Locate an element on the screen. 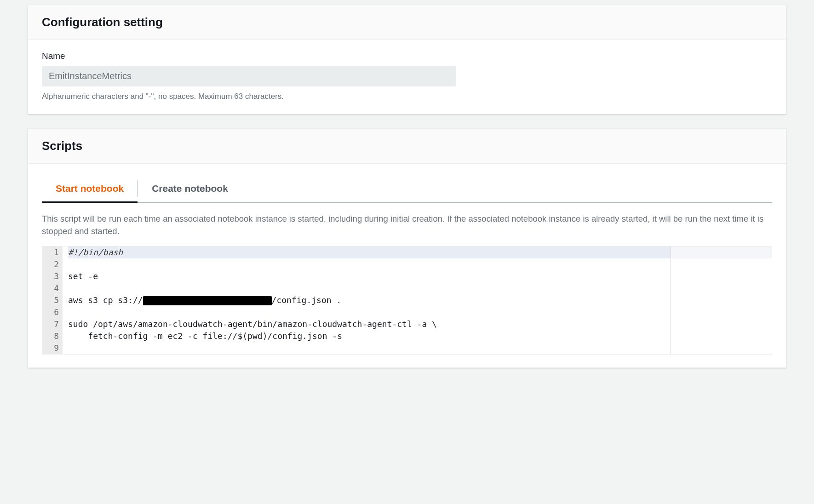 This screenshot has width=814, height=504. code-line: fetch-config -m ec2 -c file://$(pwd)/con… is located at coordinates (369, 336).